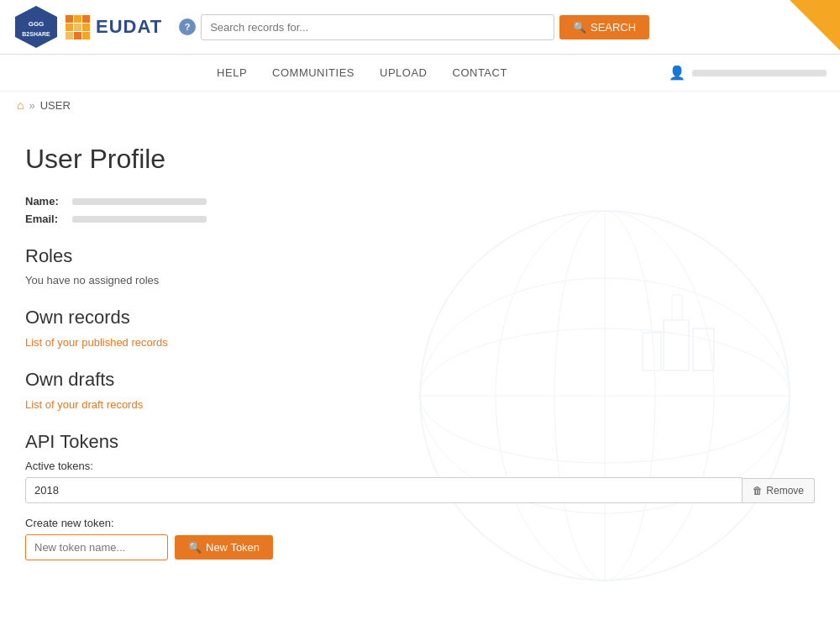  What do you see at coordinates (187, 27) in the screenshot?
I see `help-icon: ?` at bounding box center [187, 27].